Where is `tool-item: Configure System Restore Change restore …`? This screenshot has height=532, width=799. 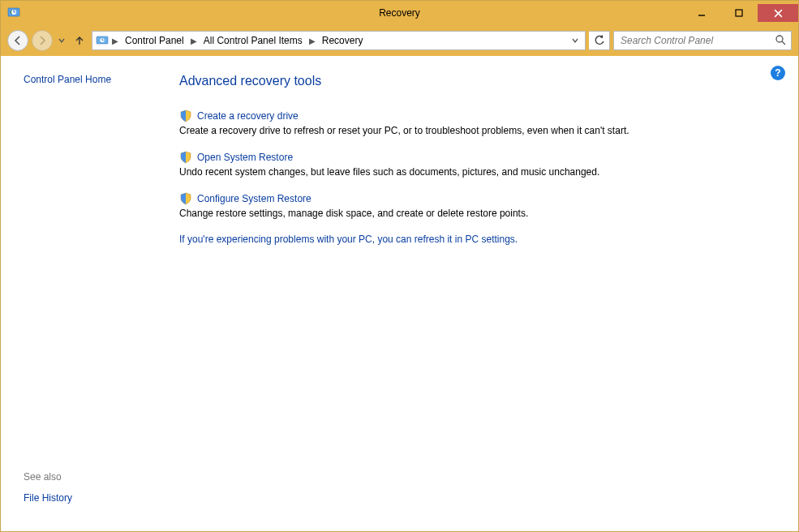 tool-item: Configure System Restore Change restore … is located at coordinates (472, 206).